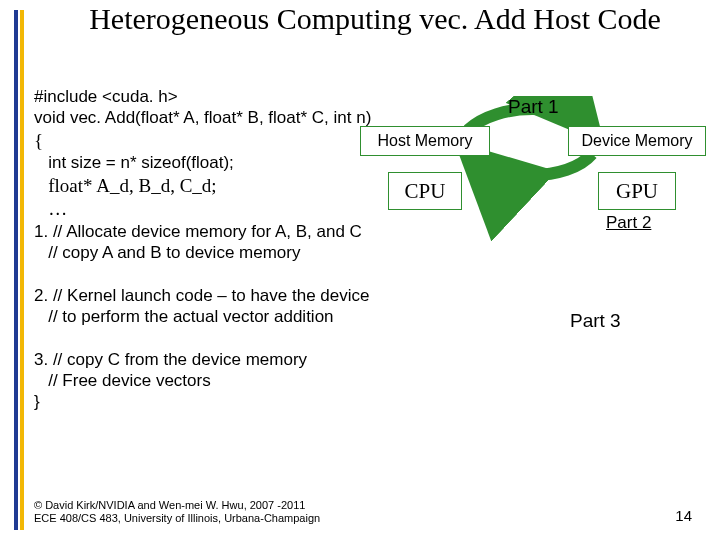 The image size is (720, 540). I want to click on code-step3-b: // Free device vectors, so click(372, 380).